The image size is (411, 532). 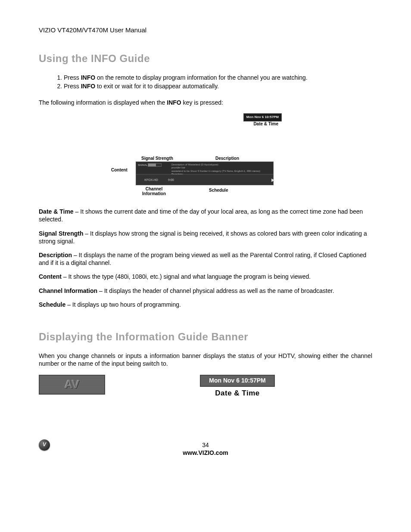 What do you see at coordinates (237, 381) in the screenshot?
I see `datetime-banner: Mon Nov 6 10:57PM` at bounding box center [237, 381].